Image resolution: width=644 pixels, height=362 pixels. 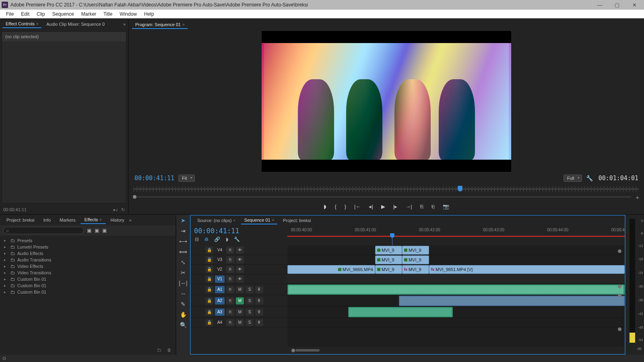 I want to click on audio-meter, so click(x=632, y=281).